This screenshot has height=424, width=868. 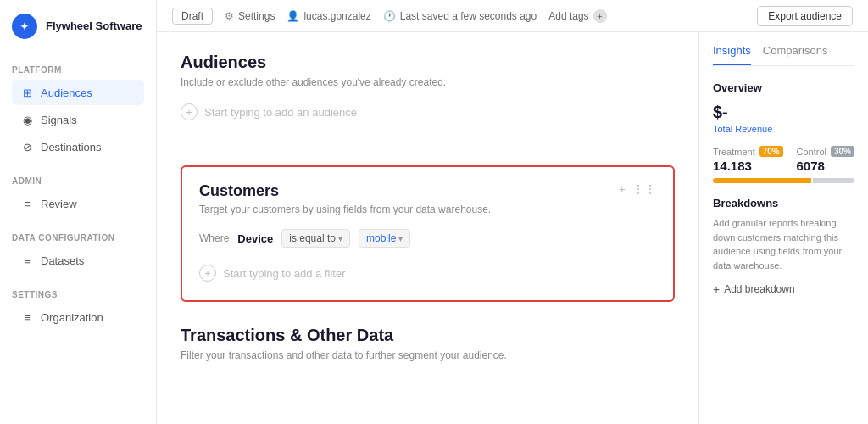 What do you see at coordinates (78, 249) in the screenshot?
I see `data-config-section: Data Configuration ≡ Datasets` at bounding box center [78, 249].